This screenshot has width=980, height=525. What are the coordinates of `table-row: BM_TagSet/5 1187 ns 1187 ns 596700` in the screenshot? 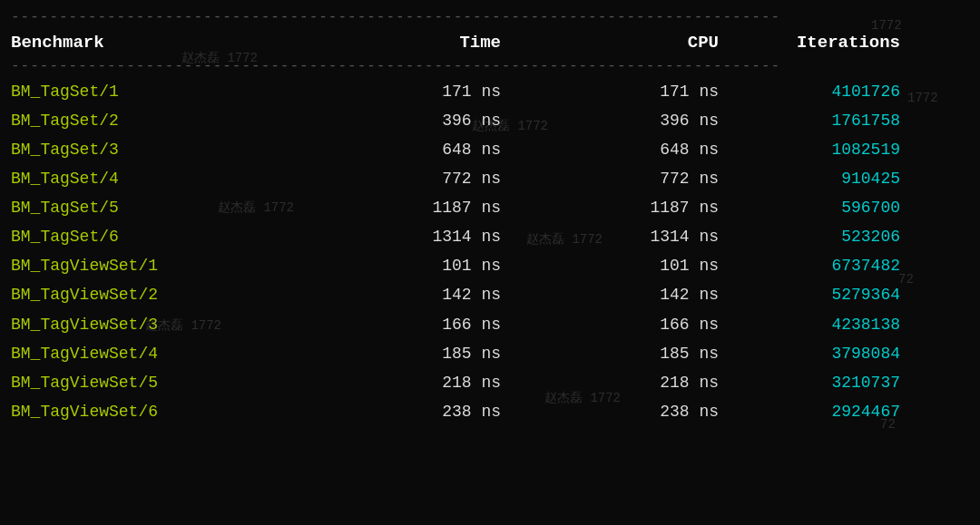 It's located at (490, 208).